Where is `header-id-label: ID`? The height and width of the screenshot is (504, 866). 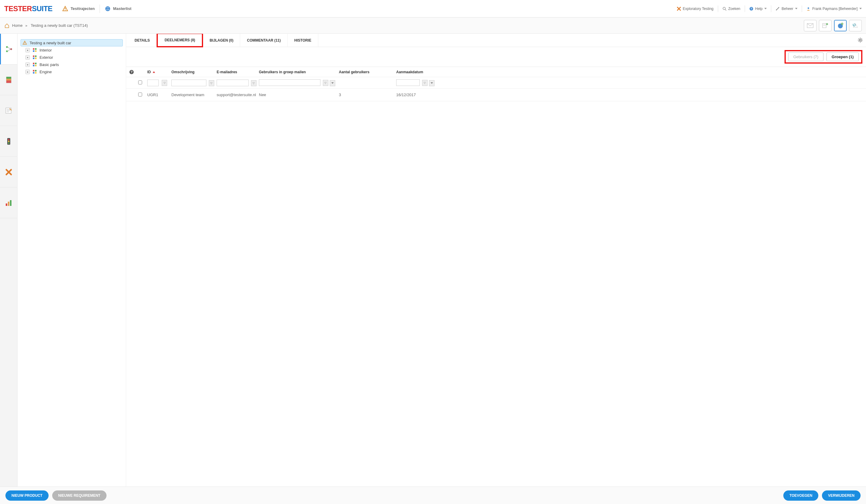
header-id-label: ID is located at coordinates (149, 72).